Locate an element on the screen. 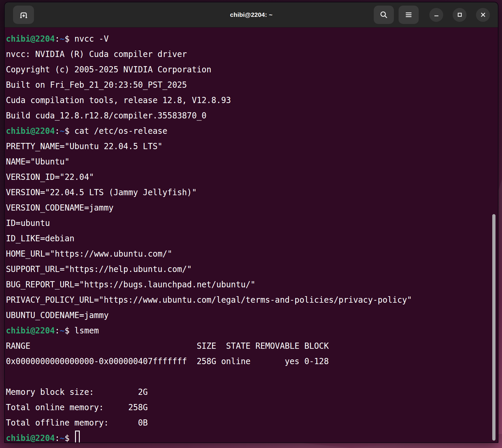  output-text: Cuda compilation tools, release 12.8, V1… is located at coordinates (118, 100).